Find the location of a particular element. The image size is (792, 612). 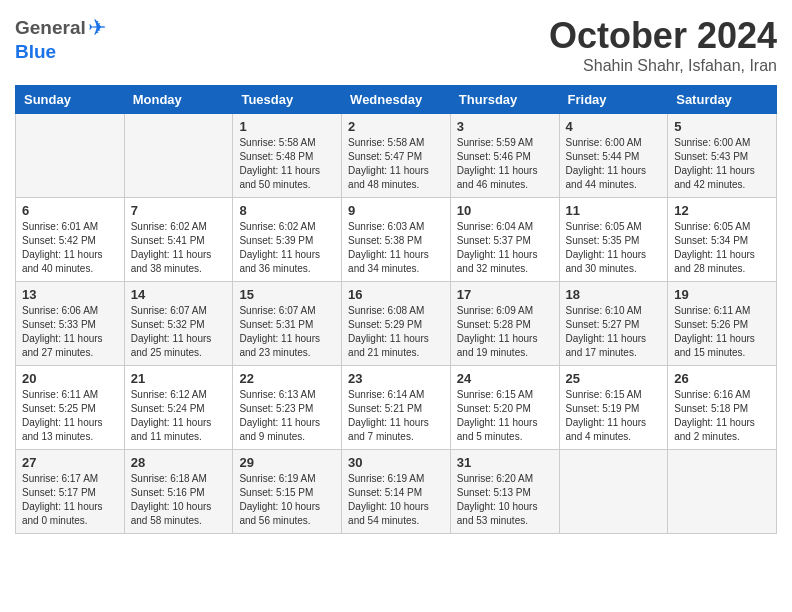

calendar-cell: 26Sunrise: 6:16 AM Sunset: 5:18 PM Dayli… is located at coordinates (722, 408).